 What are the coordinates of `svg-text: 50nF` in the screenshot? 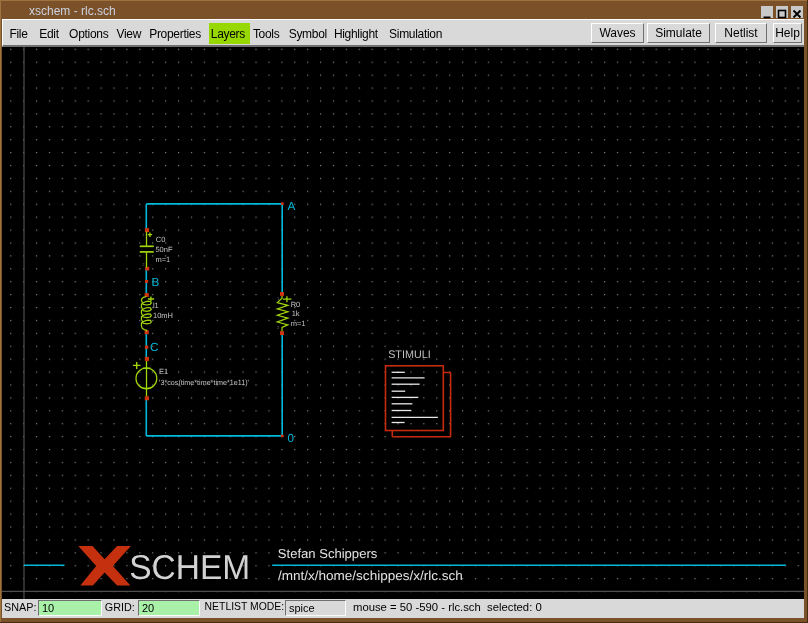 It's located at (164, 250).